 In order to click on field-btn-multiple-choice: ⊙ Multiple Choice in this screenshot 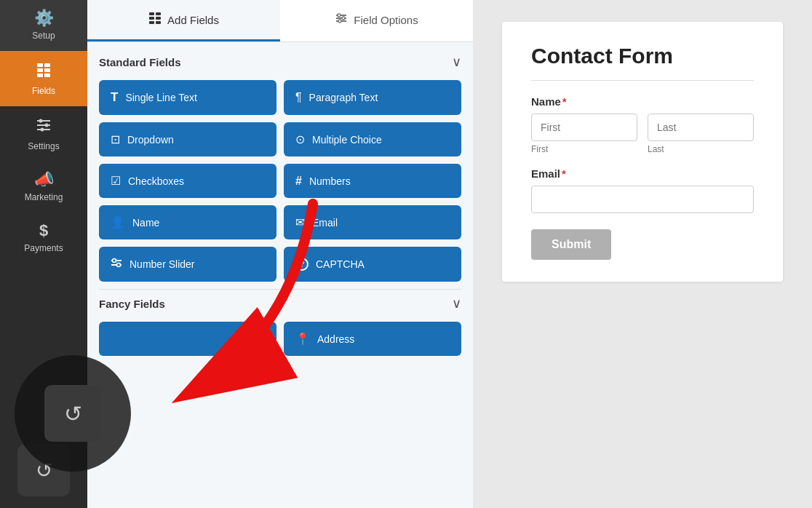, I will do `click(373, 140)`.